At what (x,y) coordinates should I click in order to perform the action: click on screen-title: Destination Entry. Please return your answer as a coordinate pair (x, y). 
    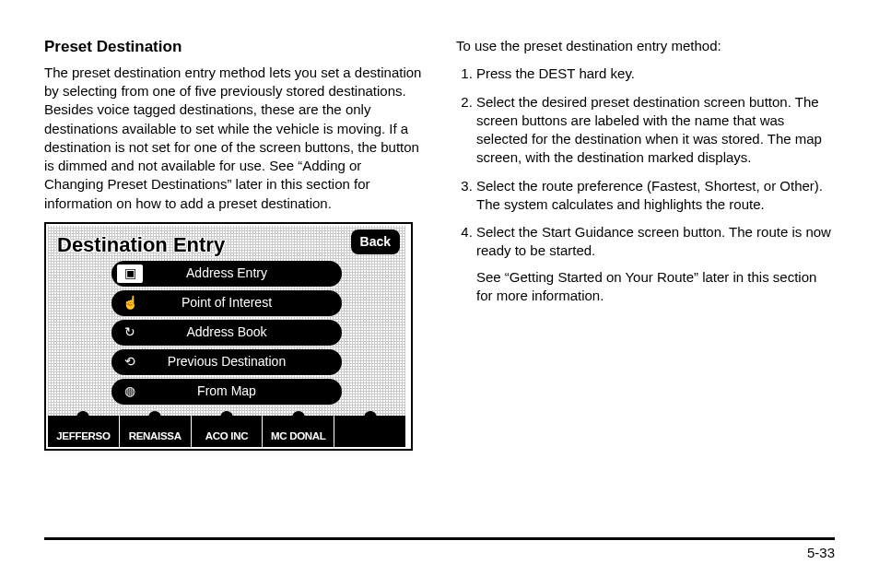
    Looking at the image, I should click on (141, 245).